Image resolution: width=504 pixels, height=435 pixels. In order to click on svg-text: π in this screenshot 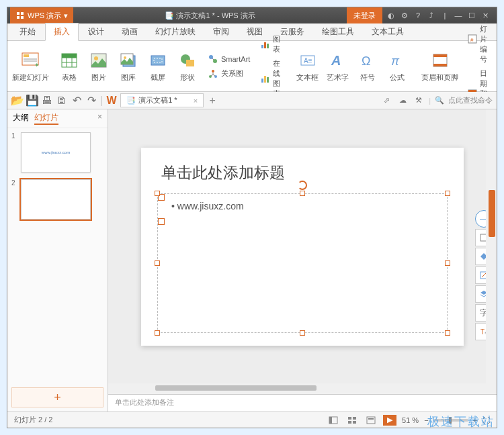, I will do `click(395, 61)`.